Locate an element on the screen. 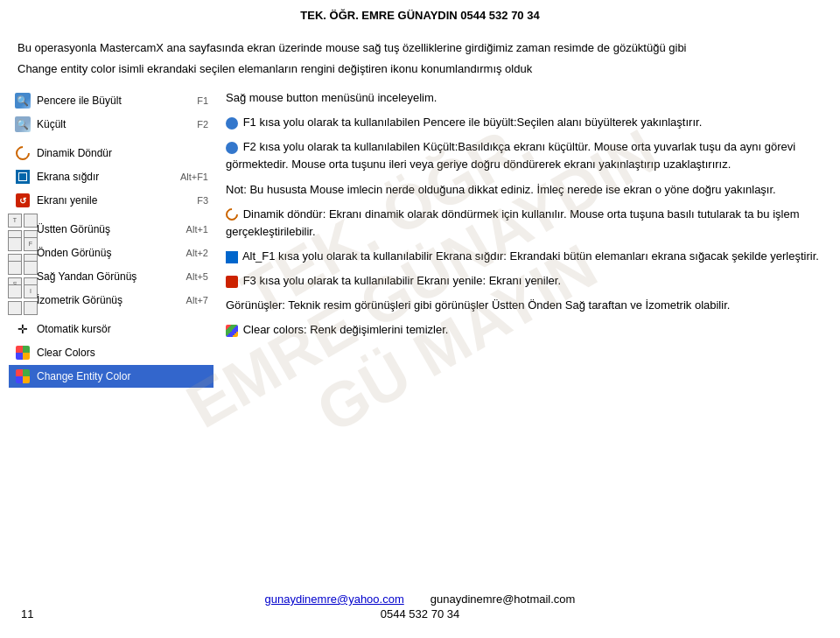  para-f3: F3 kısa yolu olarak ta kullanılabilir Ek… is located at coordinates (528, 281).